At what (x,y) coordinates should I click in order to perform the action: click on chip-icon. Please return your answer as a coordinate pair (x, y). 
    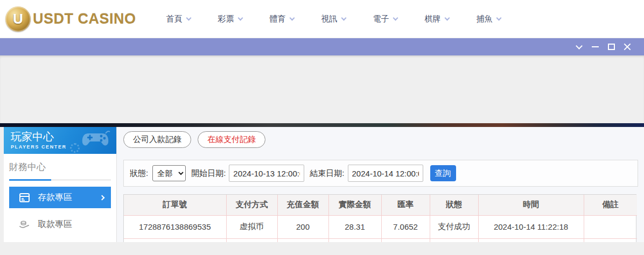
    Looking at the image, I should click on (75, 148).